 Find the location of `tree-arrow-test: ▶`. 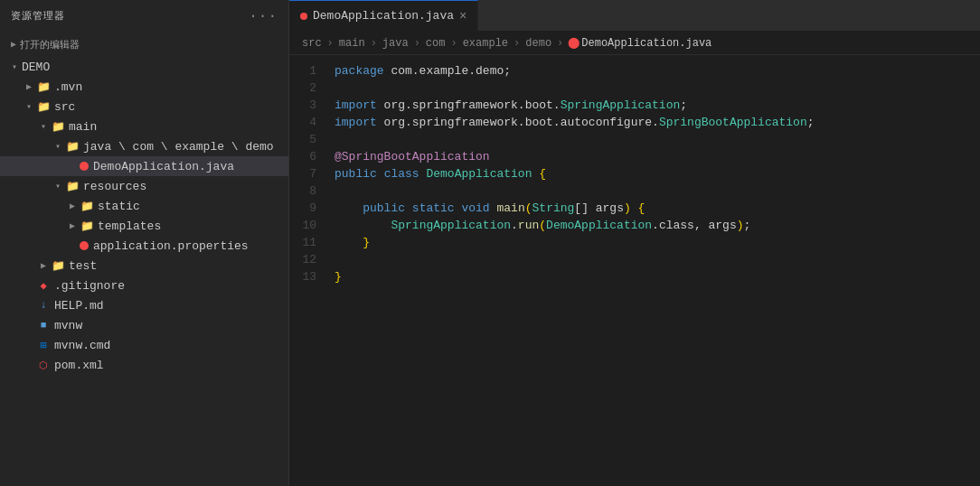

tree-arrow-test: ▶ is located at coordinates (43, 266).